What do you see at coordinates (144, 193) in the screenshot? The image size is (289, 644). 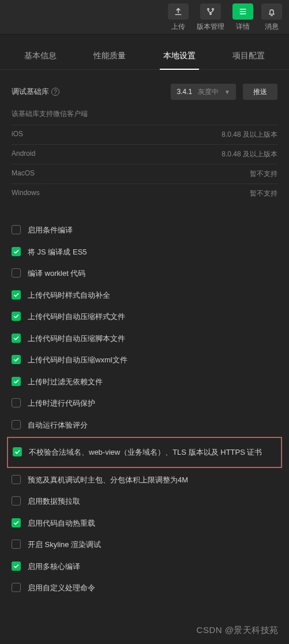 I see `support-row: Windows暂不支持` at bounding box center [144, 193].